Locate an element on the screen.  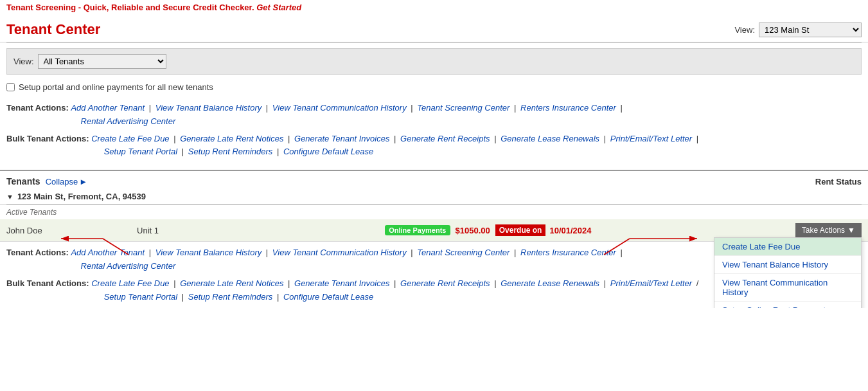
action-rental-advertising: Rental Advertising Center is located at coordinates (128, 121).